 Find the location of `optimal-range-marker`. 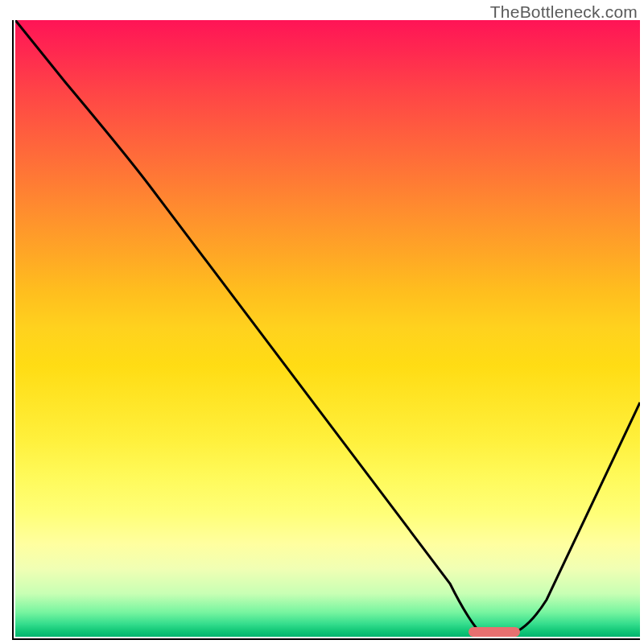

optimal-range-marker is located at coordinates (494, 632).